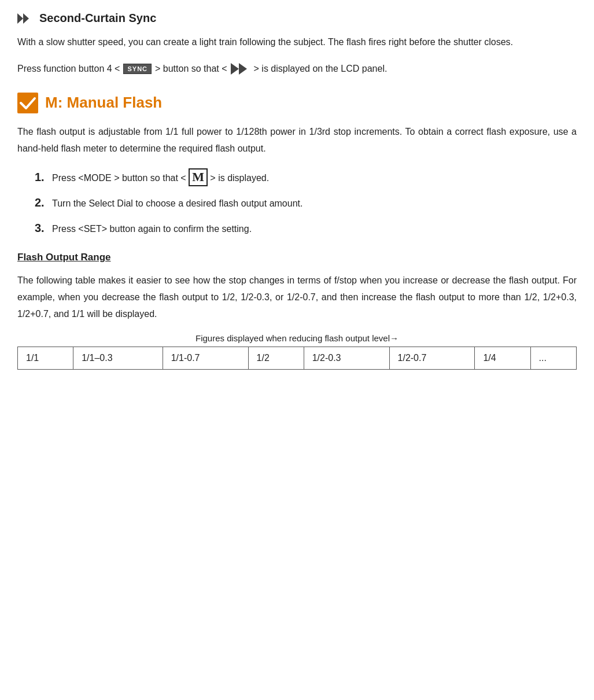  Describe the element at coordinates (297, 257) in the screenshot. I see `flash-output-heading: Flash Output Range` at that location.